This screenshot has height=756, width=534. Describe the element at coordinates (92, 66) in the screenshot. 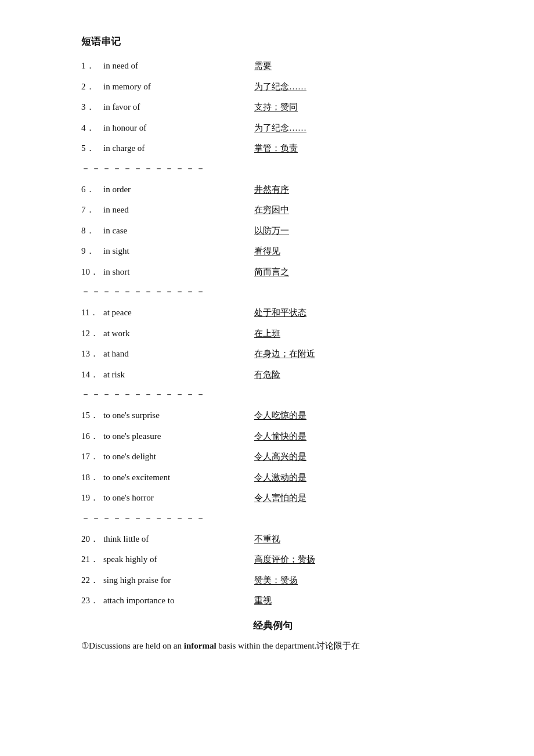

I see `phrase-num: 1．` at that location.